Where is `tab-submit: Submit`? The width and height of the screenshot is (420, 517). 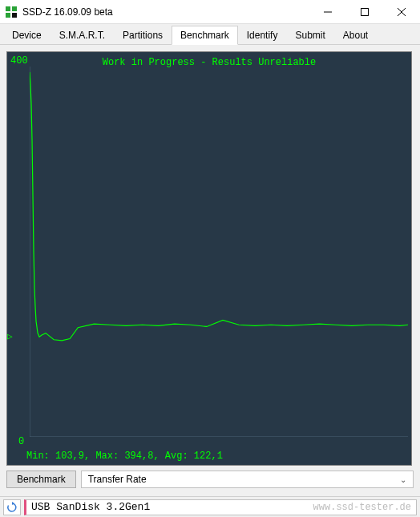 tab-submit: Submit is located at coordinates (309, 35).